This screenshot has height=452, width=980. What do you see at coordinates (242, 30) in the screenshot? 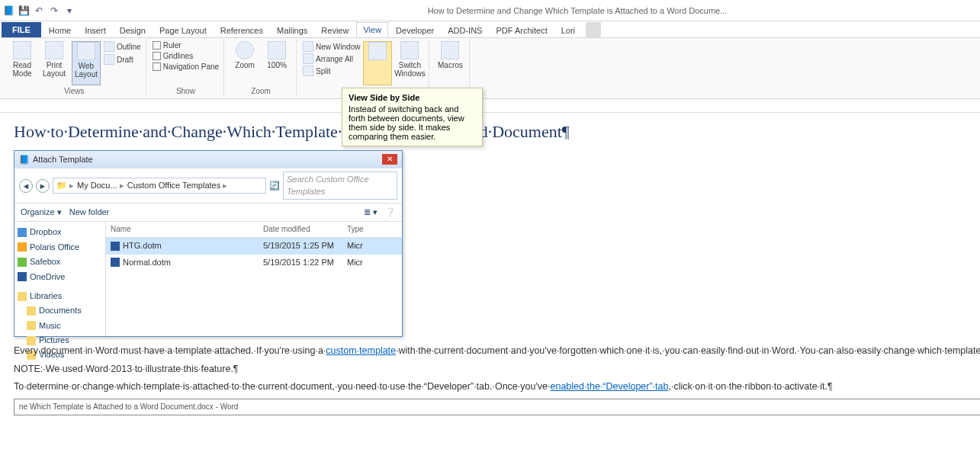
I see `tab-references: References` at bounding box center [242, 30].